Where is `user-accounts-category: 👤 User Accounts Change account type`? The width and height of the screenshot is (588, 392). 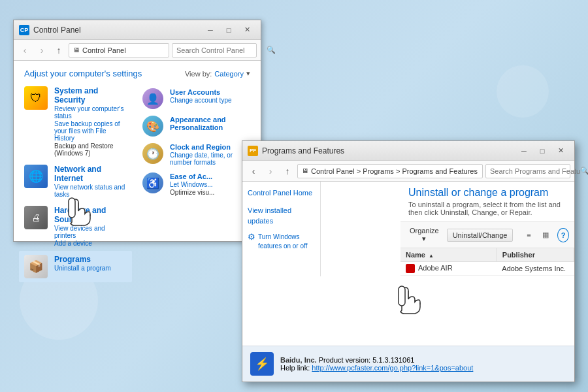 user-accounts-category: 👤 User Accounts Change account type is located at coordinates (199, 99).